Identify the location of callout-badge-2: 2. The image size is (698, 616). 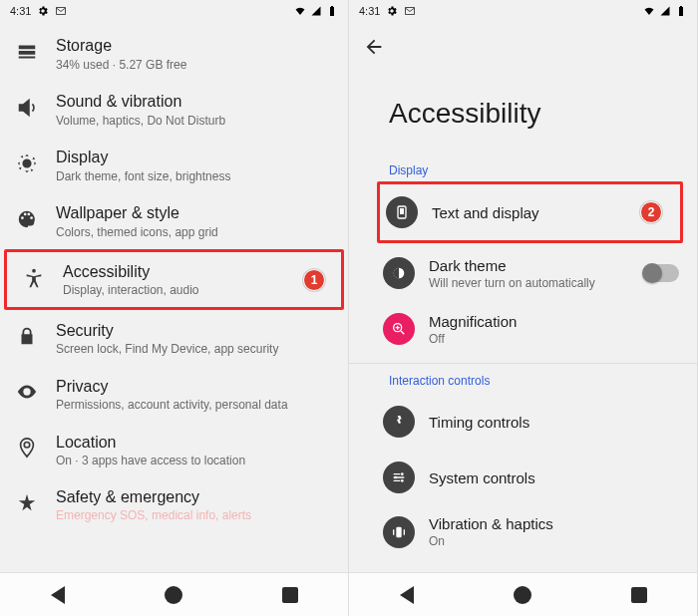
(651, 212).